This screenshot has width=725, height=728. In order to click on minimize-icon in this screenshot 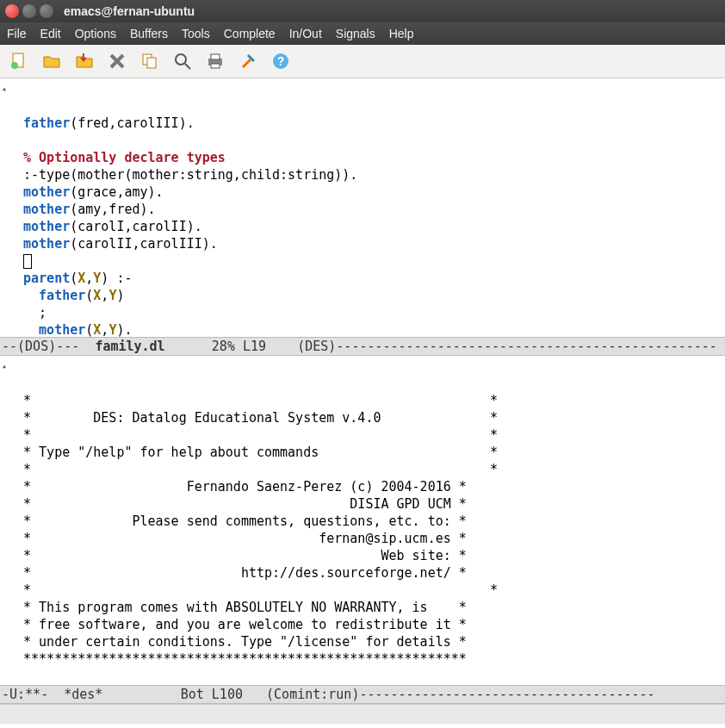, I will do `click(29, 11)`.